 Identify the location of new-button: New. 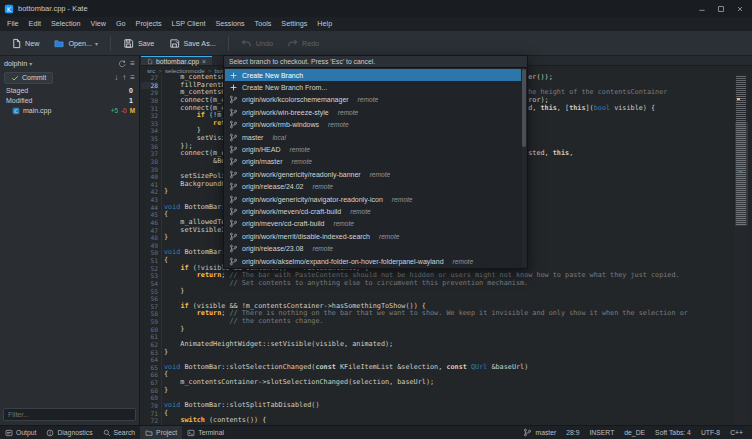
(24, 43).